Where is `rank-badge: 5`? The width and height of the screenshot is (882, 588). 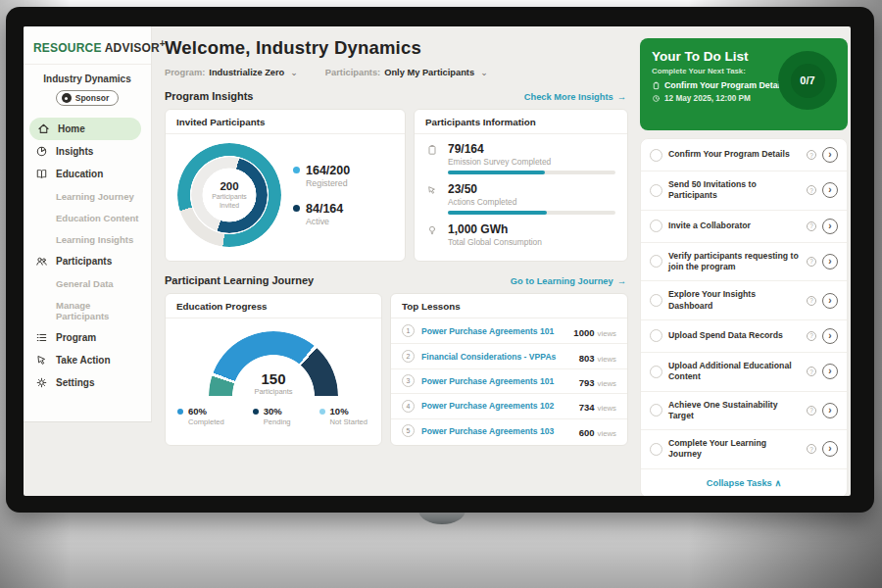
rank-badge: 5 is located at coordinates (408, 431).